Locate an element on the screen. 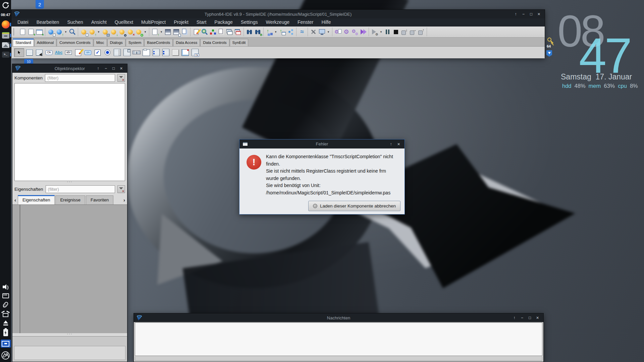  compiler-options-icon is located at coordinates (338, 32).